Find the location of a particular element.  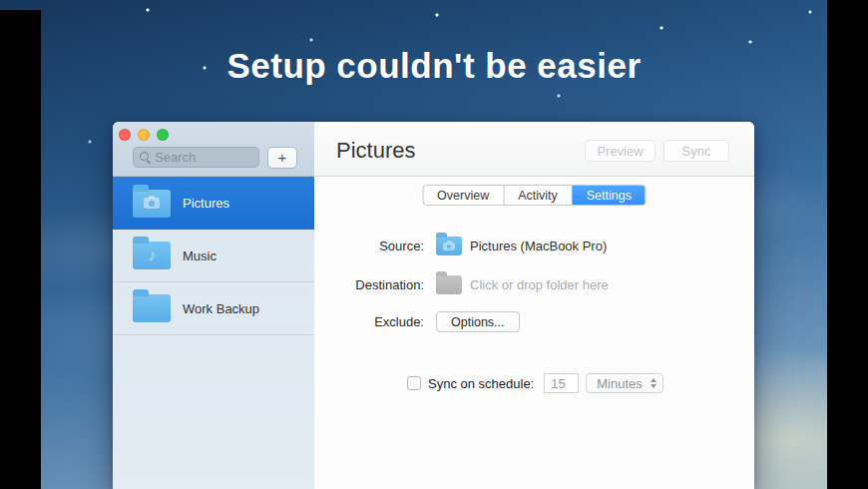

search-icon is located at coordinates (146, 158).